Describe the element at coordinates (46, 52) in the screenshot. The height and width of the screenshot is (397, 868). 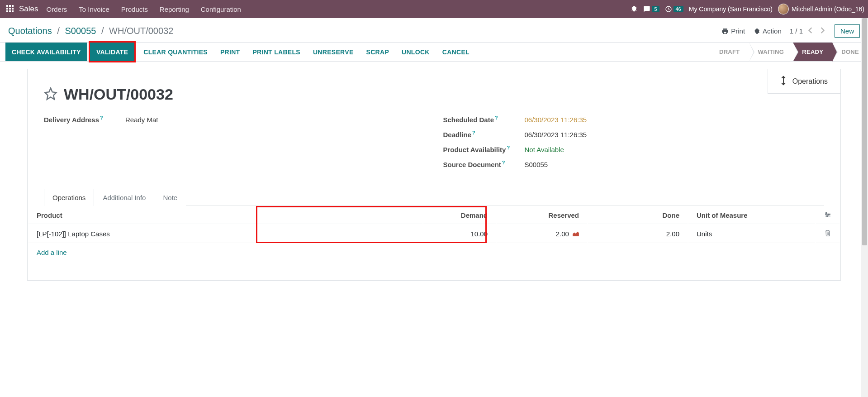
I see `check-availability-button: CHECK AVAILABILITY` at that location.